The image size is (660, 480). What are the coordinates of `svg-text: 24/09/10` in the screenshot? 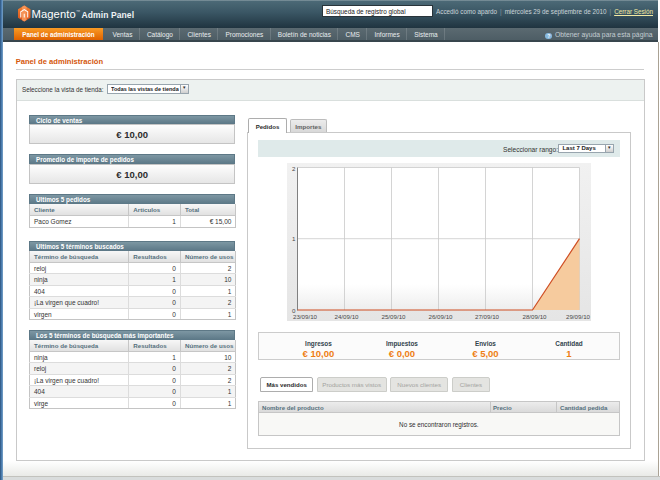 It's located at (346, 316).